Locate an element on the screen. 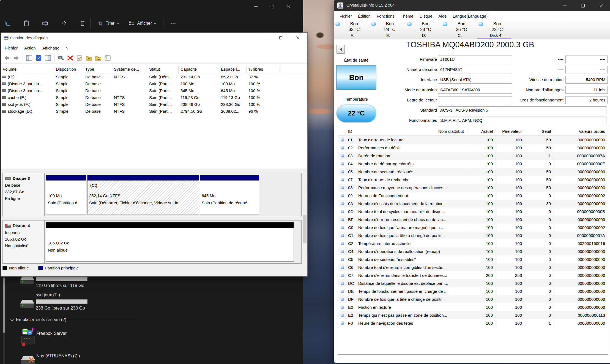 The width and height of the screenshot is (610, 364). column-header: Valeurs brutes is located at coordinates (581, 131).